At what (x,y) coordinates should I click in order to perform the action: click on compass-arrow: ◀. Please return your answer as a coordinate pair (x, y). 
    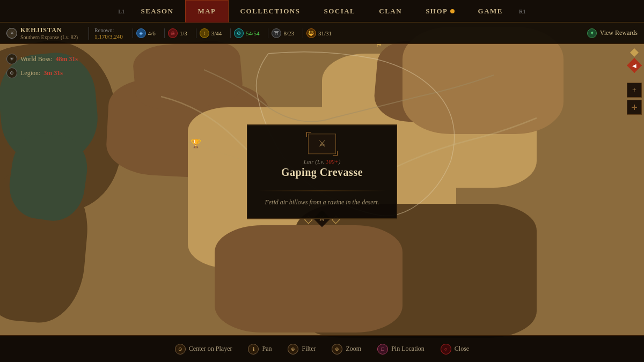
    Looking at the image, I should click on (634, 65).